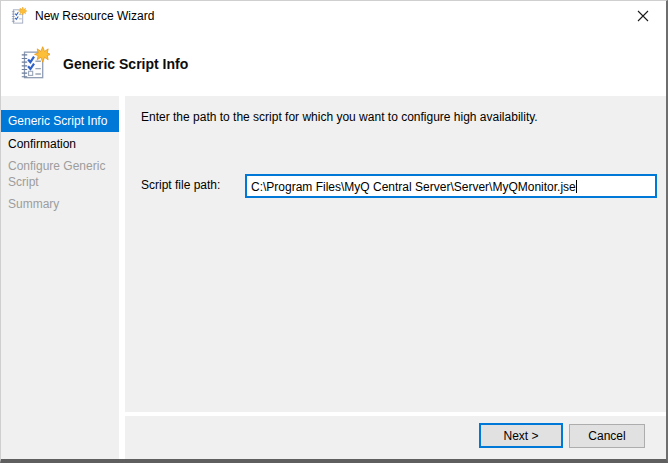  What do you see at coordinates (60, 174) in the screenshot?
I see `step-configure-generic-script: Configure Generic Script` at bounding box center [60, 174].